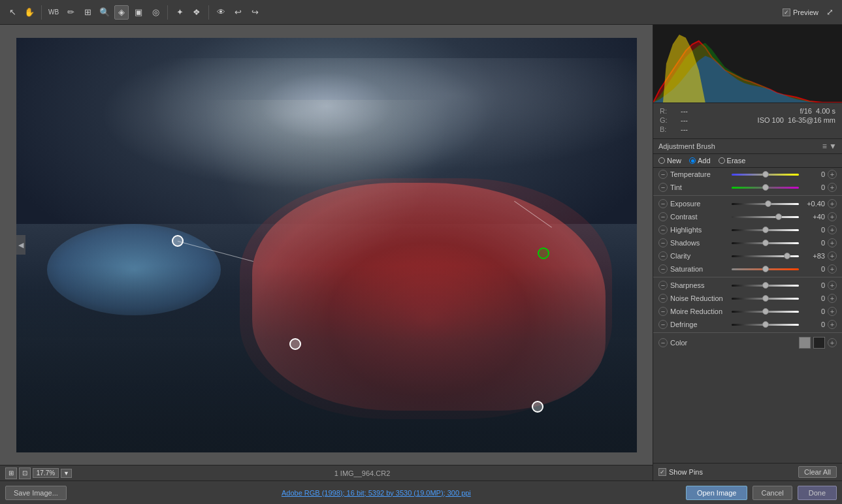  Describe the element at coordinates (832, 217) in the screenshot. I see `contrast-plus: +` at that location.